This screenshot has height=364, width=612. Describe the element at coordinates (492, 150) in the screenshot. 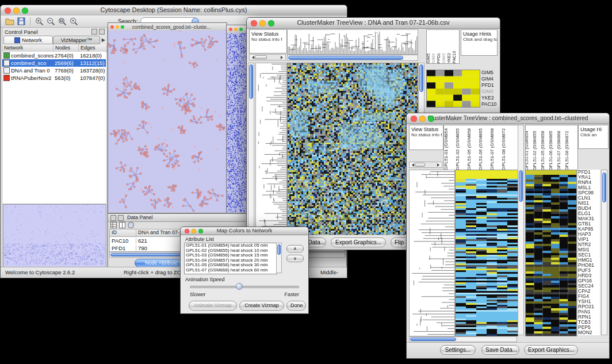

I see `column-label: GPL51-07 (GSM868` at that location.